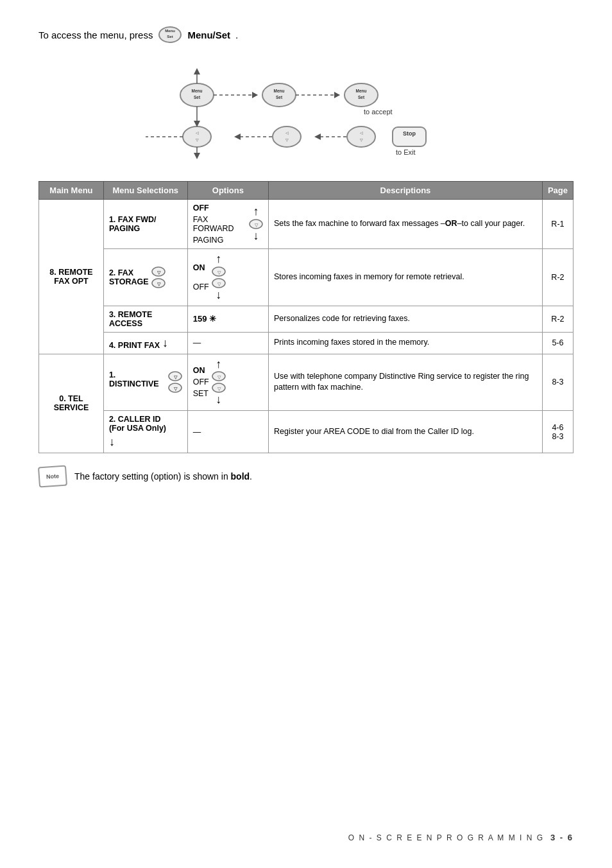 This screenshot has height=868, width=612. I want to click on page-fax-storage: R-2, so click(557, 277).